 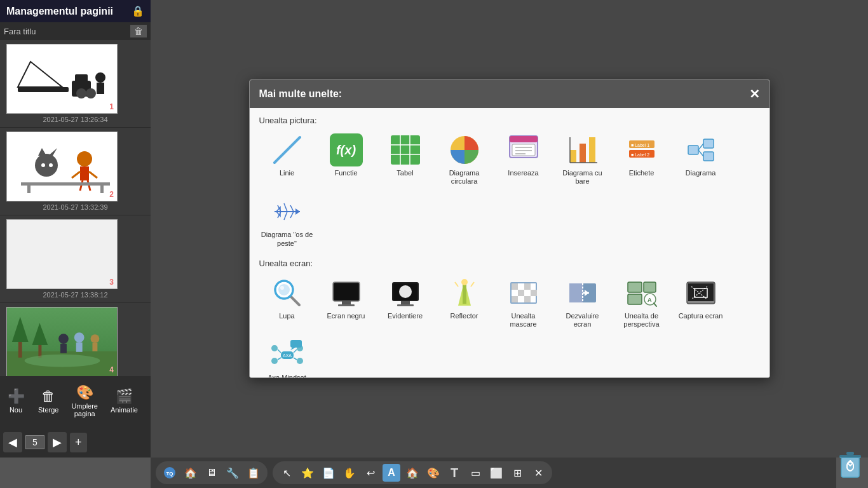 What do you see at coordinates (308, 473) in the screenshot?
I see `toolbar-star-icon: ⭐` at bounding box center [308, 473].